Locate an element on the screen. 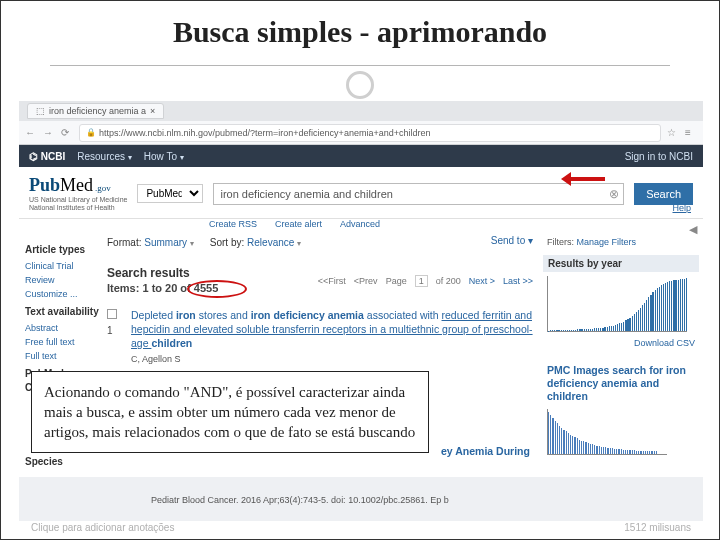  help-link: Help is located at coordinates (682, 208).